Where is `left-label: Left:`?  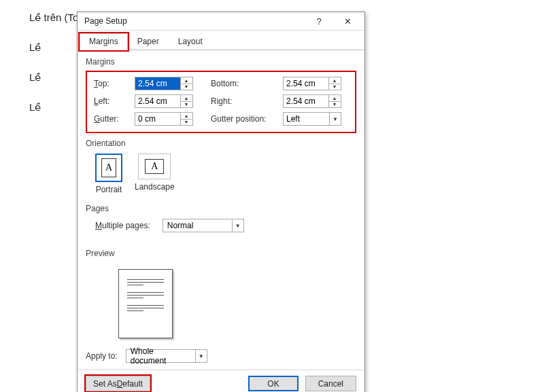
left-label: Left: is located at coordinates (114, 101).